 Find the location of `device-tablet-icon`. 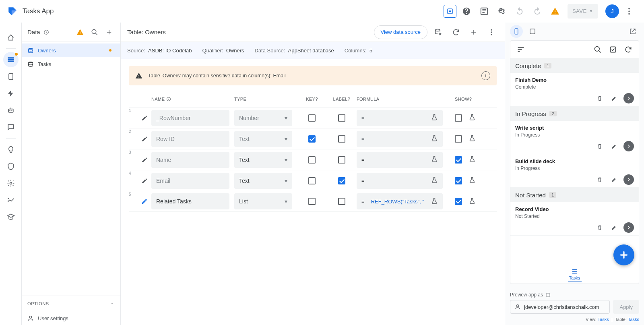

device-tablet-icon is located at coordinates (533, 31).